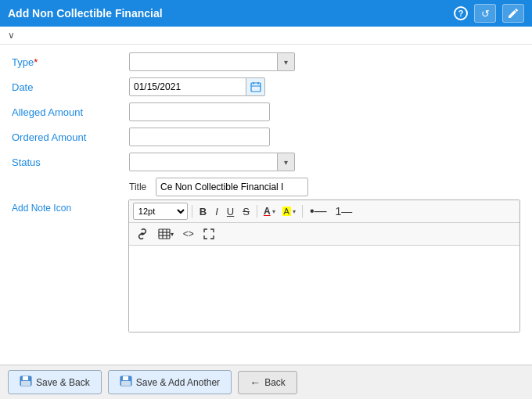  I want to click on title-row: Title, so click(325, 187).